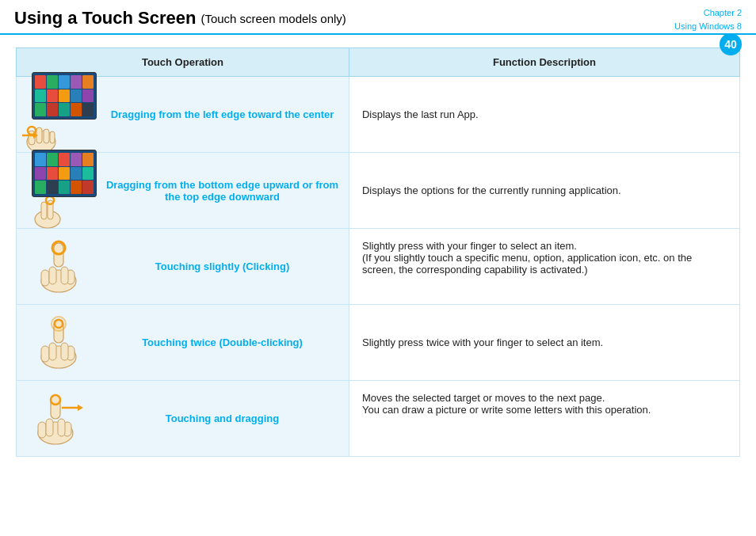  What do you see at coordinates (708, 26) in the screenshot?
I see `chapter-sub: Using Windows 8` at bounding box center [708, 26].